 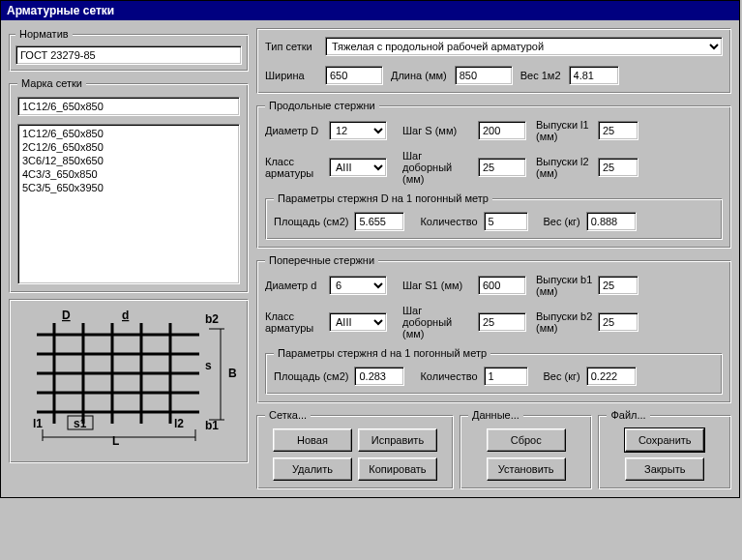 What do you see at coordinates (502, 322) in the screenshot?
I see `trans-stepadd-input` at bounding box center [502, 322].